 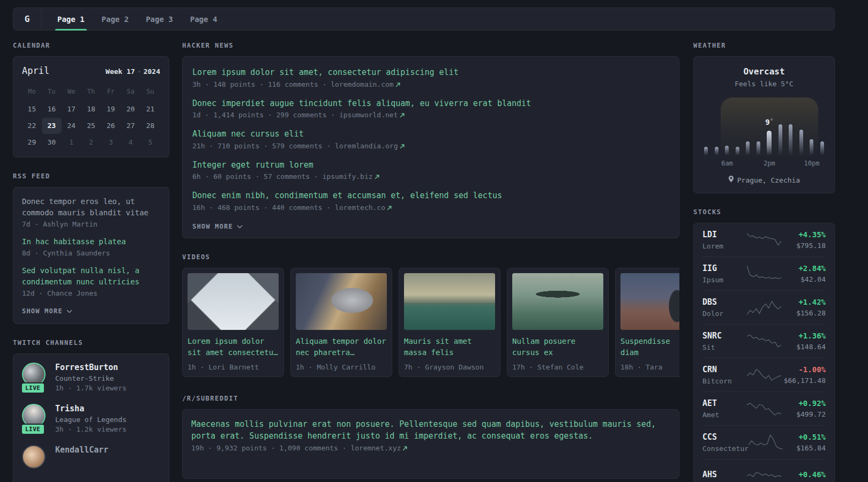 I want to click on tab-page-4: Page 4, so click(x=204, y=19).